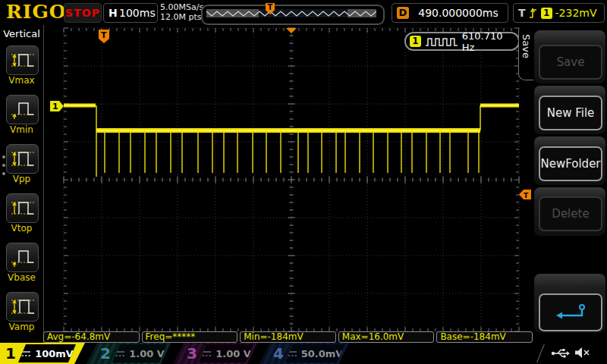  What do you see at coordinates (21, 80) in the screenshot?
I see `vmax-label: Vmax` at bounding box center [21, 80].